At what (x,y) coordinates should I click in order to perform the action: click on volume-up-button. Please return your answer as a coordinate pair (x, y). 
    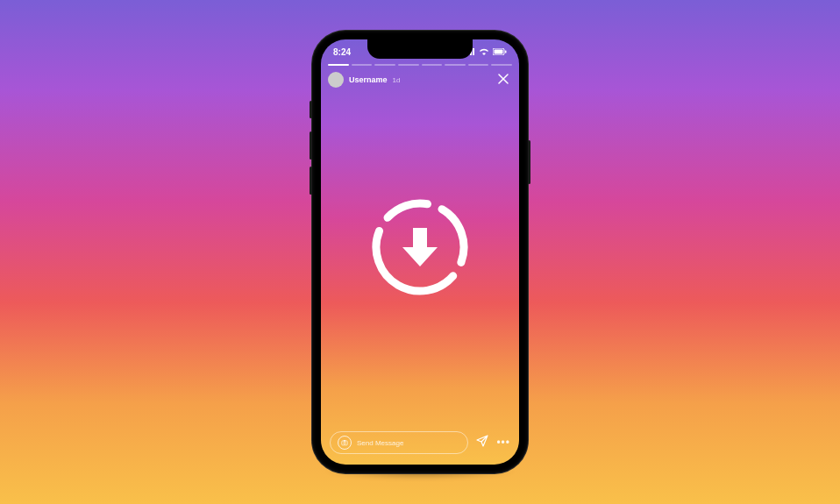
    Looking at the image, I should click on (310, 146).